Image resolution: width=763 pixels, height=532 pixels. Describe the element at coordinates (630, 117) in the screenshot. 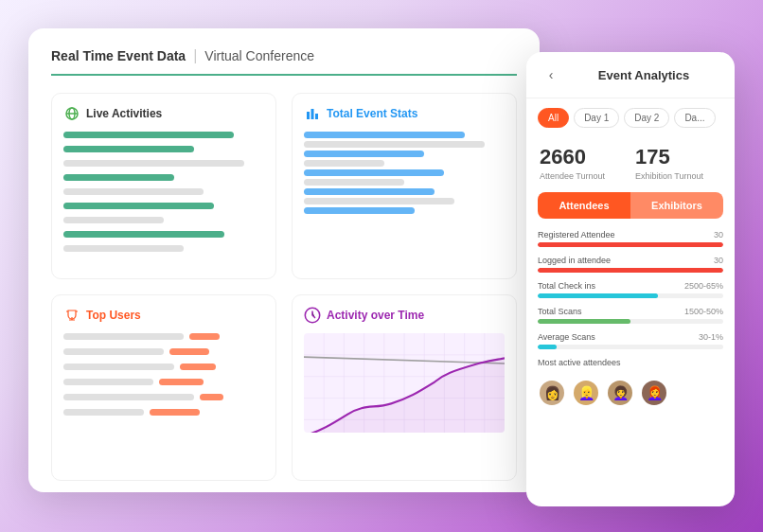

I see `day-tabs: All Day 1 Day 2 Da...` at that location.